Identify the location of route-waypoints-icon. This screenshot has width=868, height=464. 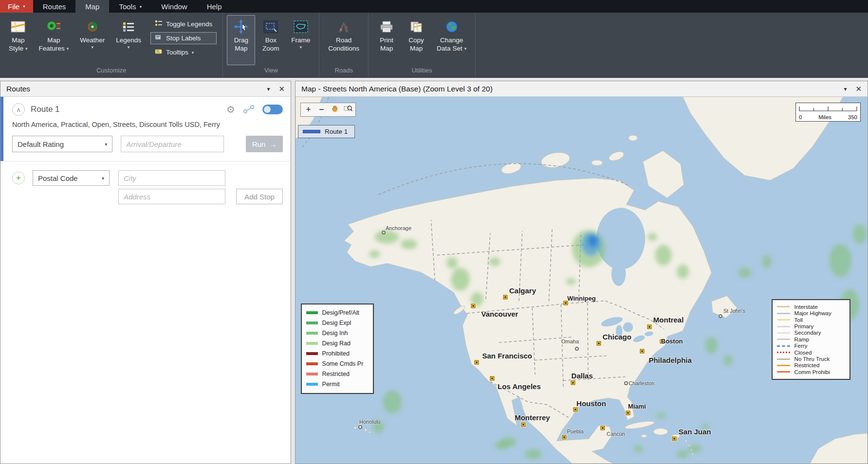
(249, 109).